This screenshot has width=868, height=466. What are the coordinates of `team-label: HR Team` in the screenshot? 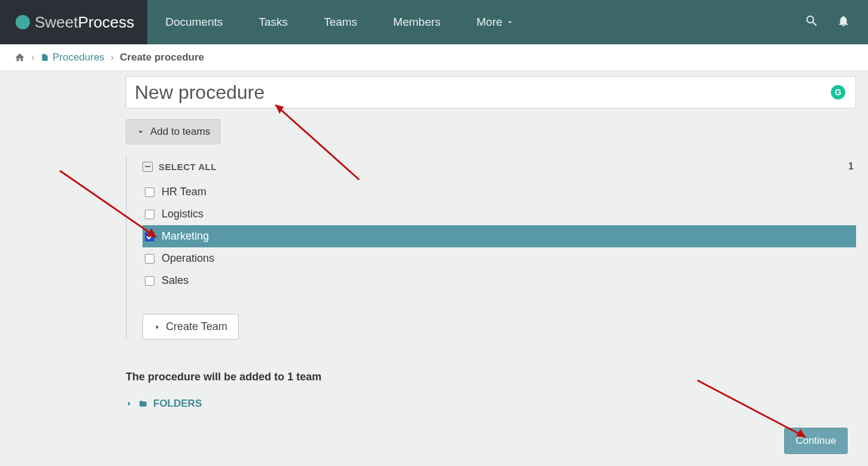 It's located at (184, 192).